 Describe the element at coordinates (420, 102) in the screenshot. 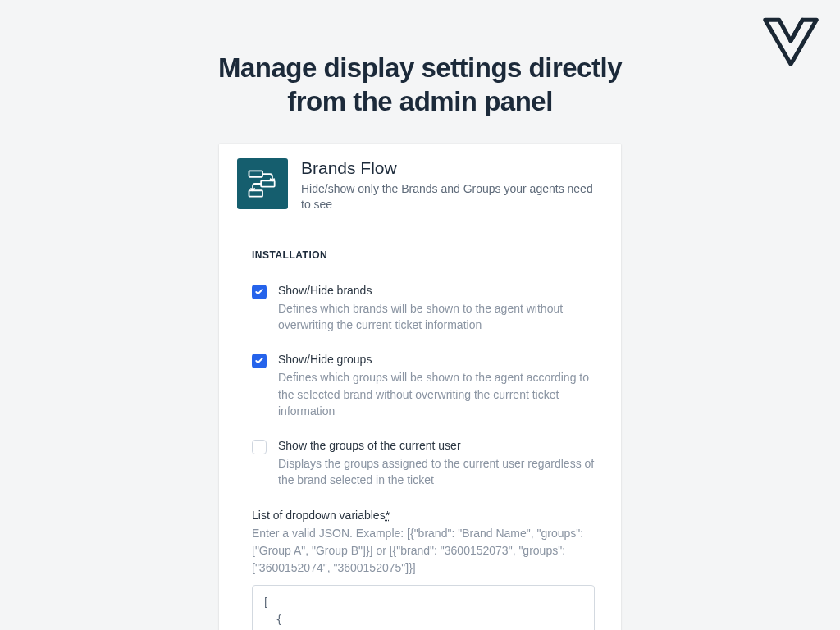

I see `page-title-line2: from the admin panel` at that location.